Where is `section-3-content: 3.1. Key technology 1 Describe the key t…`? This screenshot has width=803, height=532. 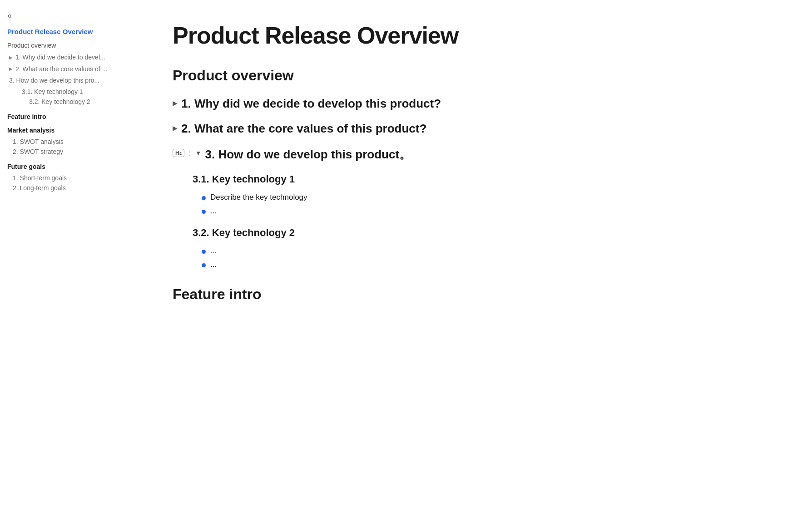 section-3-content: 3.1. Key technology 1 Describe the key t… is located at coordinates (341, 222).